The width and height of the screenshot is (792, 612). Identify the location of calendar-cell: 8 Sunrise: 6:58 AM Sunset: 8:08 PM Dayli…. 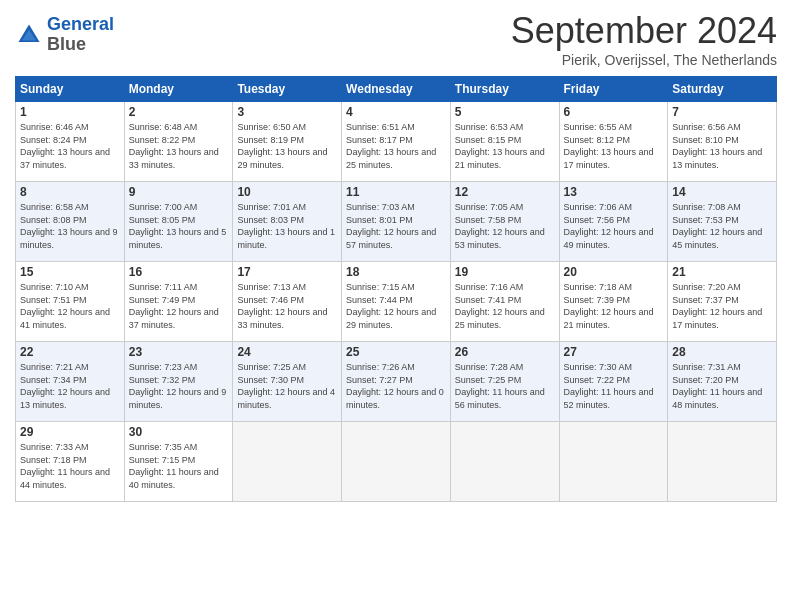
(70, 222).